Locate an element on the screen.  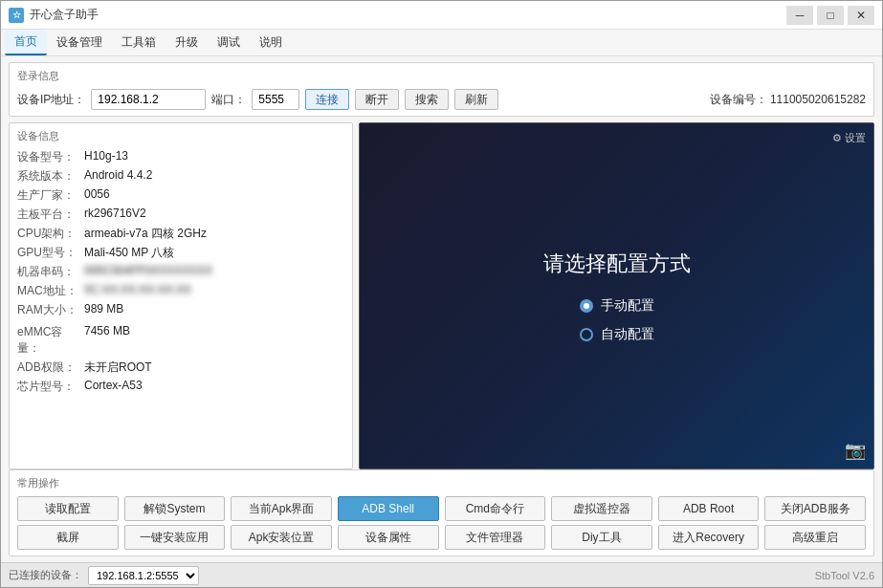
settings-label: 设置 is located at coordinates (855, 138).